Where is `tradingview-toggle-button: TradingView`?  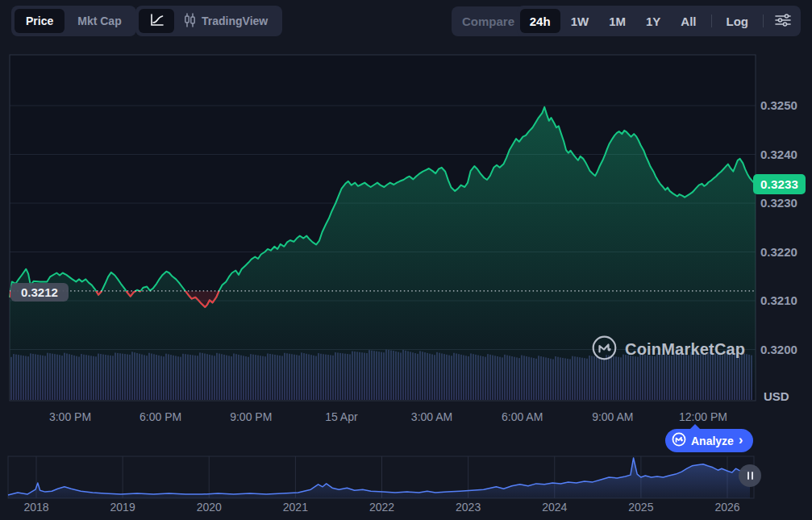
tradingview-toggle-button: TradingView is located at coordinates (227, 21).